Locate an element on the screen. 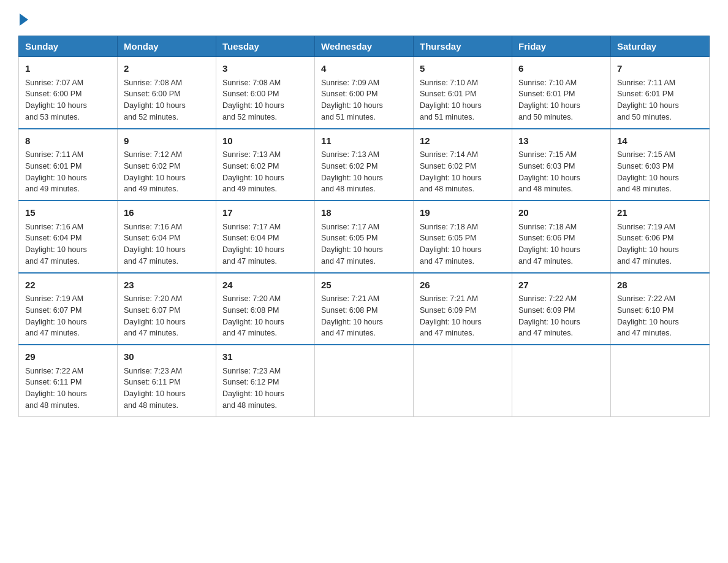 This screenshot has width=728, height=563. day-number: 31 is located at coordinates (265, 357).